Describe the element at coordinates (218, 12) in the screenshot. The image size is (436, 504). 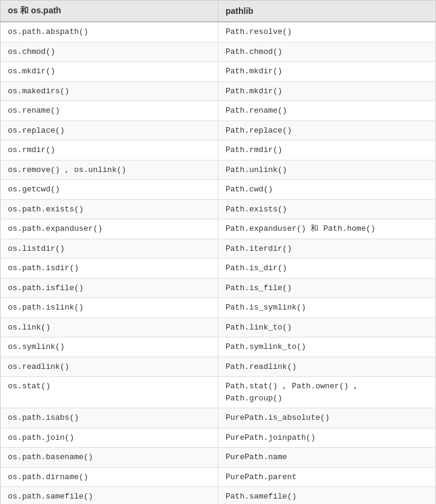
I see `table-header-row: os 和 os.path pathlib` at that location.